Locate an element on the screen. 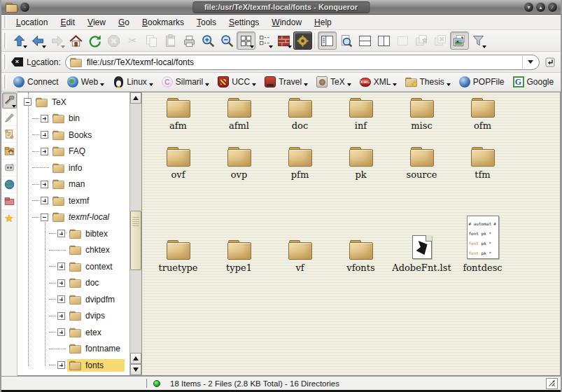 This screenshot has width=562, height=392. tree-item-fonts: fonts is located at coordinates (73, 365).